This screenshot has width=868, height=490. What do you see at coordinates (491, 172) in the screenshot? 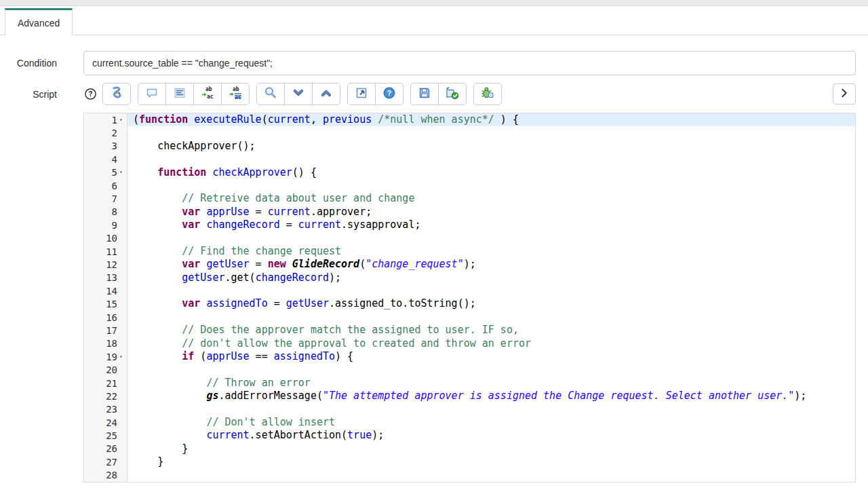
I see `code-line-text: function checkApprover() {` at bounding box center [491, 172].